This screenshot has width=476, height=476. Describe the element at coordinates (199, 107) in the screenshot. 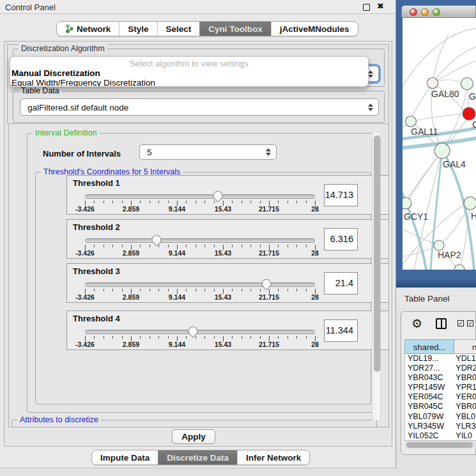

I see `table-data-combobox: galFiltered.sif default node` at that location.